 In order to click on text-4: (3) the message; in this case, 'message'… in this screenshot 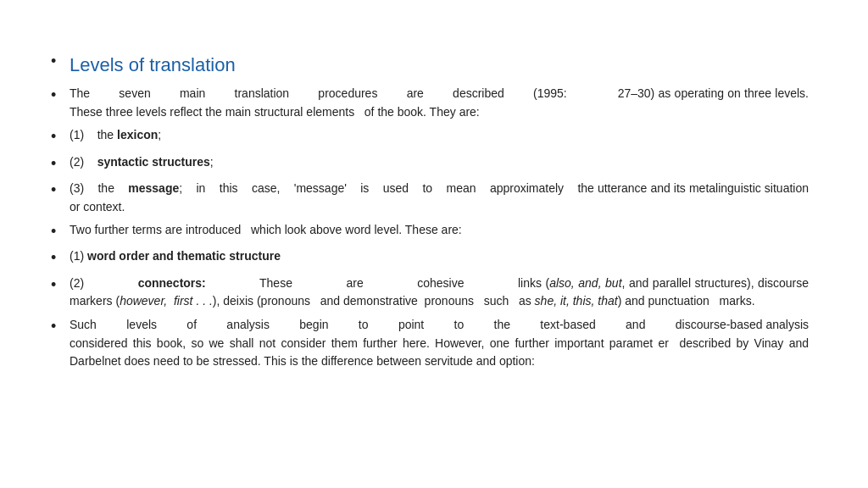, I will do `click(439, 198)`.